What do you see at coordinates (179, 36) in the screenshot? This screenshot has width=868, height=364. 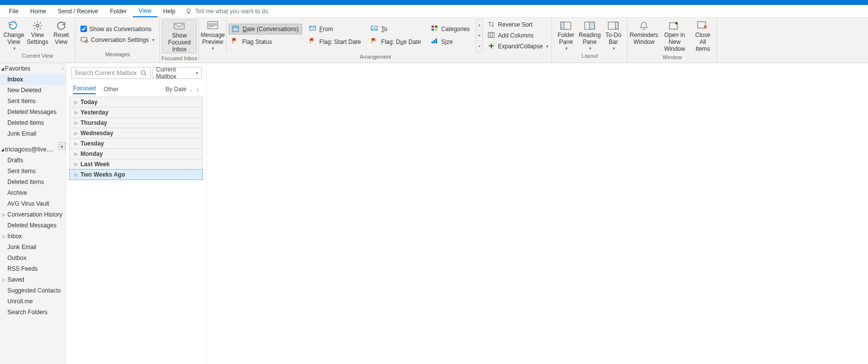 I see `show-focused-inbox-button: Show Focused Inbox` at bounding box center [179, 36].